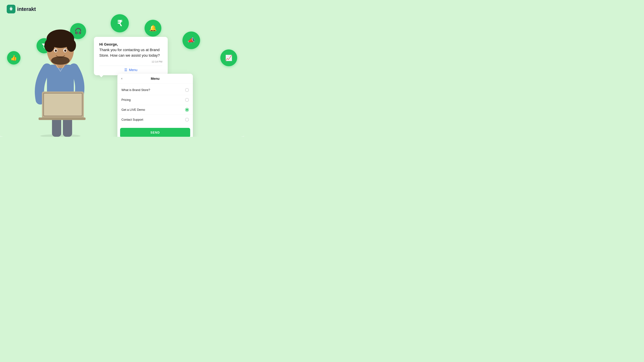 The height and width of the screenshot is (362, 644). I want to click on chat-bubble: Hi George, Thank you for contacting us a…, so click(131, 56).